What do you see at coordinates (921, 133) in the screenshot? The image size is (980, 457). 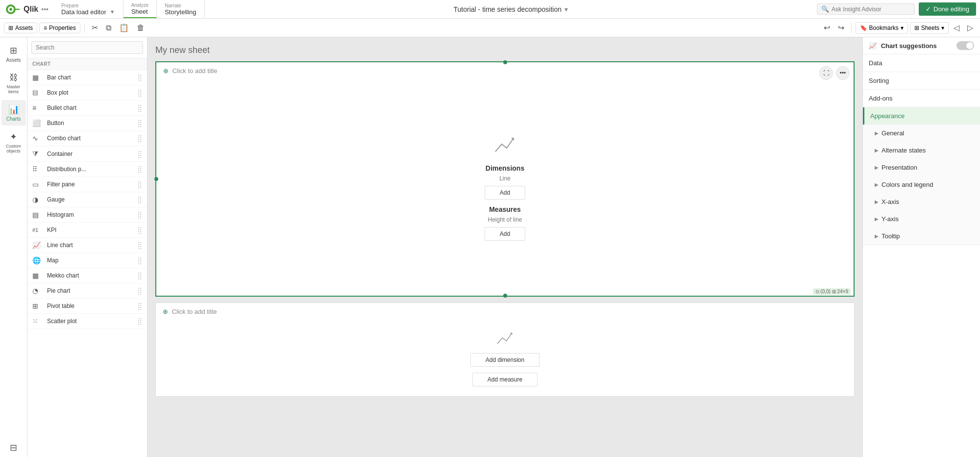 I see `right-panel-general: ▶ General` at bounding box center [921, 133].